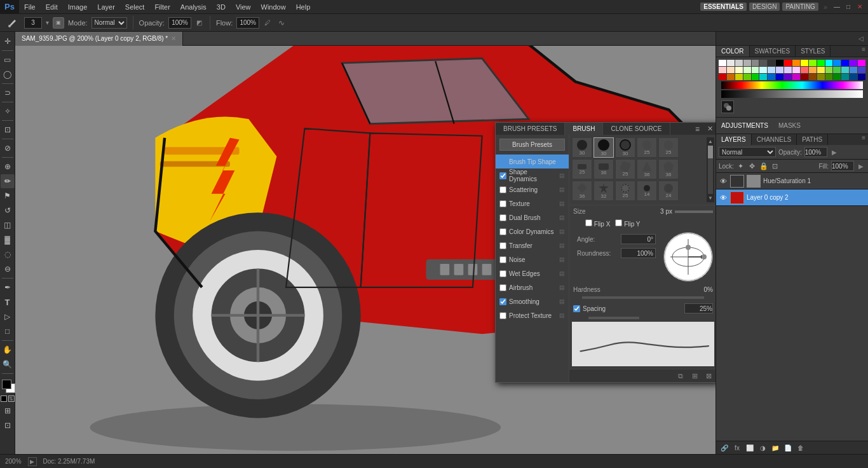  Describe the element at coordinates (8, 111) in the screenshot. I see `tool-quick-select: ✧` at that location.